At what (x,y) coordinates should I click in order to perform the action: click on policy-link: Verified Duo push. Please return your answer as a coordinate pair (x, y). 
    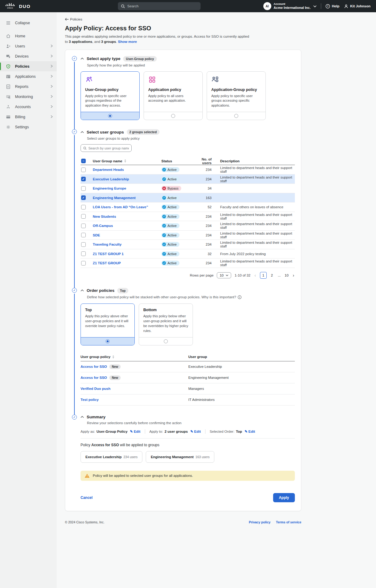
    Looking at the image, I should click on (96, 389).